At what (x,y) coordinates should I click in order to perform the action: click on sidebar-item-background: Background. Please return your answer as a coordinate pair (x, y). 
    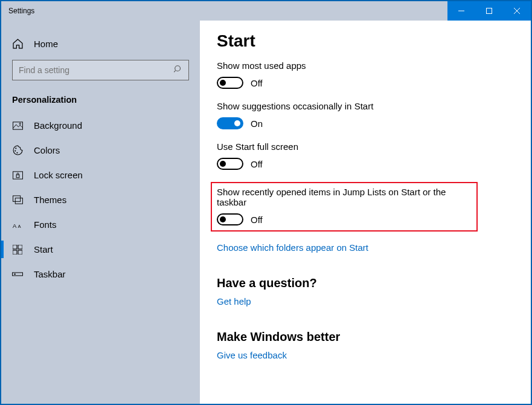
    Looking at the image, I should click on (100, 126).